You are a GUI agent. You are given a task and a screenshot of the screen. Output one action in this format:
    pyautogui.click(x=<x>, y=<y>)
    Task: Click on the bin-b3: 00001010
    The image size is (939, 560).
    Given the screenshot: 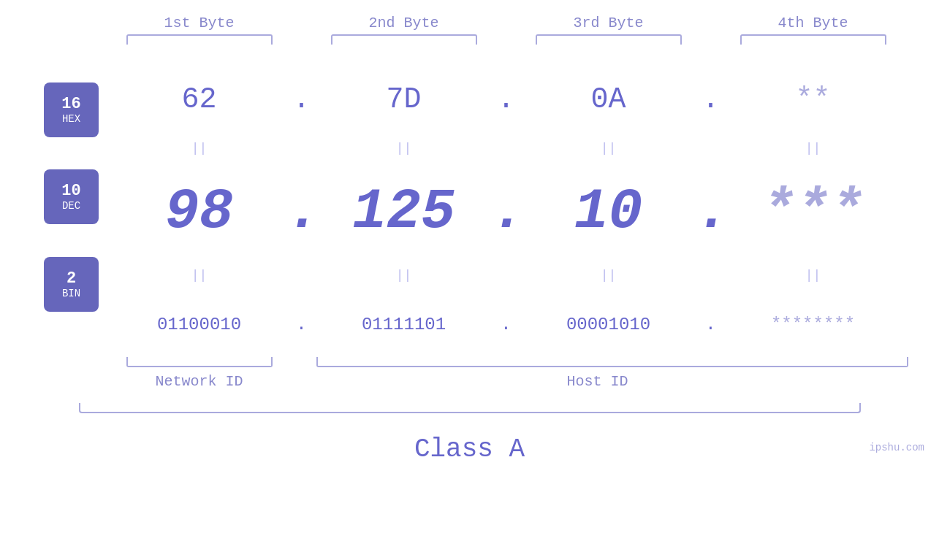 What is the action you would take?
    pyautogui.click(x=609, y=324)
    